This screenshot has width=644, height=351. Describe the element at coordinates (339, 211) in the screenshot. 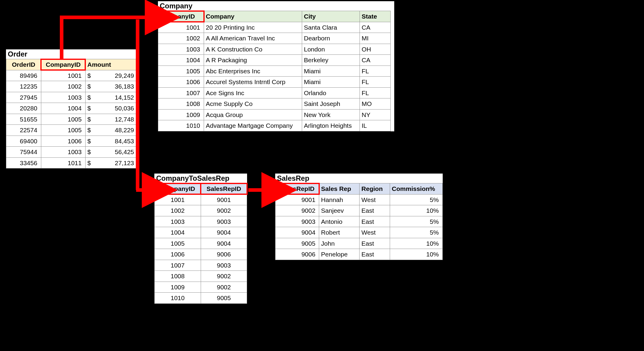

I see `salesrep-cell-name: Sanjeev` at that location.